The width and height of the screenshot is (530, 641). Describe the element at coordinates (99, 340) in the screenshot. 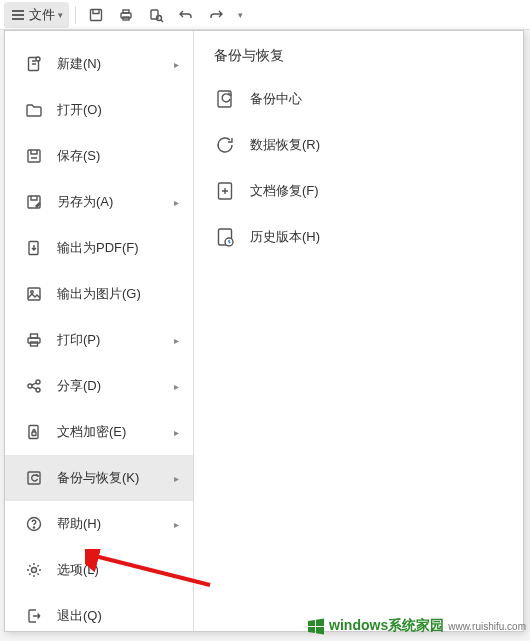

I see `menu-item-print: 打印(P) ▸` at that location.